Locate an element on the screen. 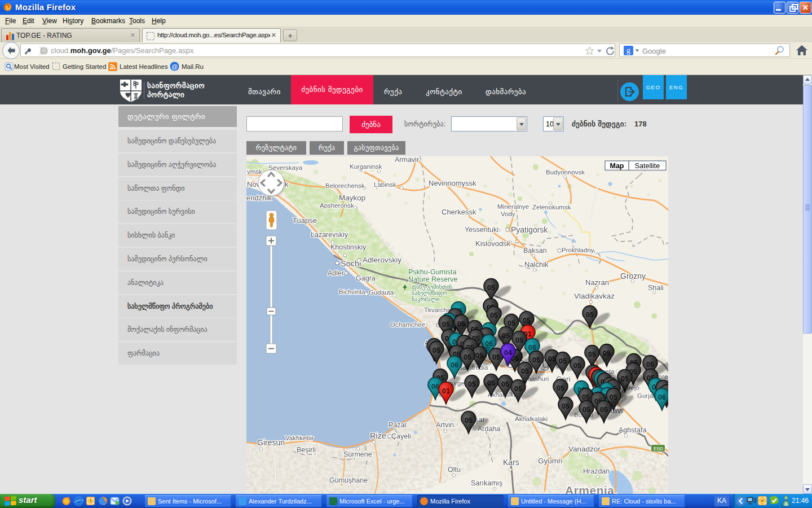 The height and width of the screenshot is (508, 812). svg-text: k is located at coordinates (286, 184).